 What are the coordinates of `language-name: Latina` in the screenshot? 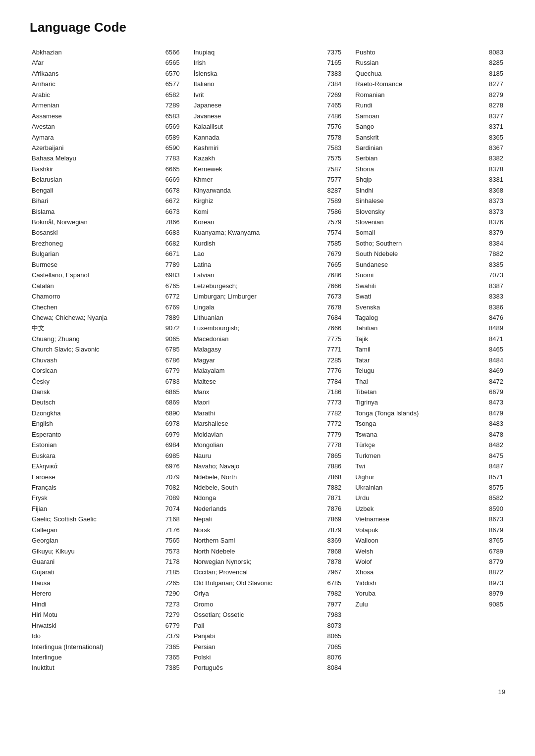 It's located at (259, 264).